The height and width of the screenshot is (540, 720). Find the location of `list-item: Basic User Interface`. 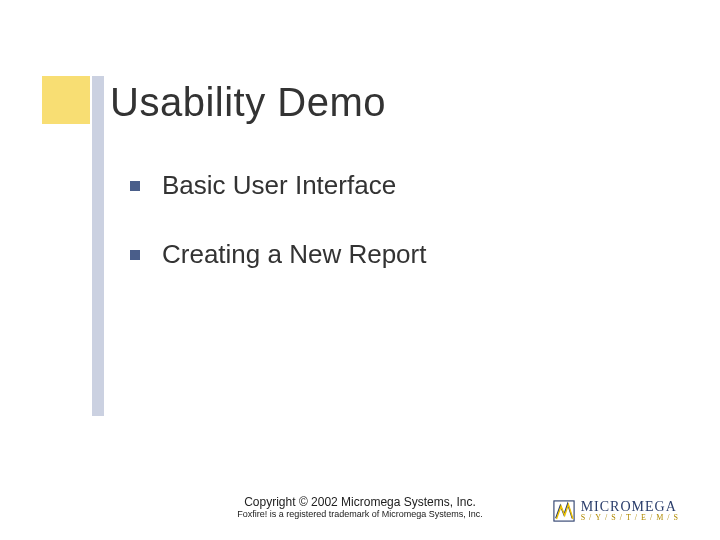

list-item: Basic User Interface is located at coordinates (278, 186).